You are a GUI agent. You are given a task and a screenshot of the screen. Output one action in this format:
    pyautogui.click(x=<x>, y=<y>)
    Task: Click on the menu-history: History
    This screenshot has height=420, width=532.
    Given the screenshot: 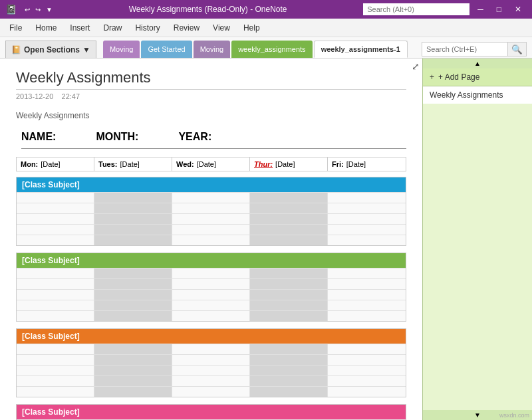 What is the action you would take?
    pyautogui.click(x=148, y=28)
    